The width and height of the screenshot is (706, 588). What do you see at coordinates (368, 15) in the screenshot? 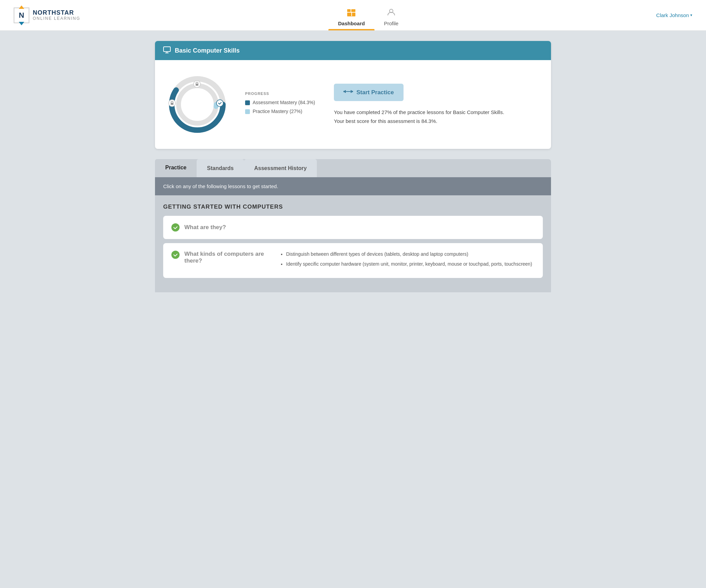
I see `main-nav: Dashboard Profile` at bounding box center [368, 15].